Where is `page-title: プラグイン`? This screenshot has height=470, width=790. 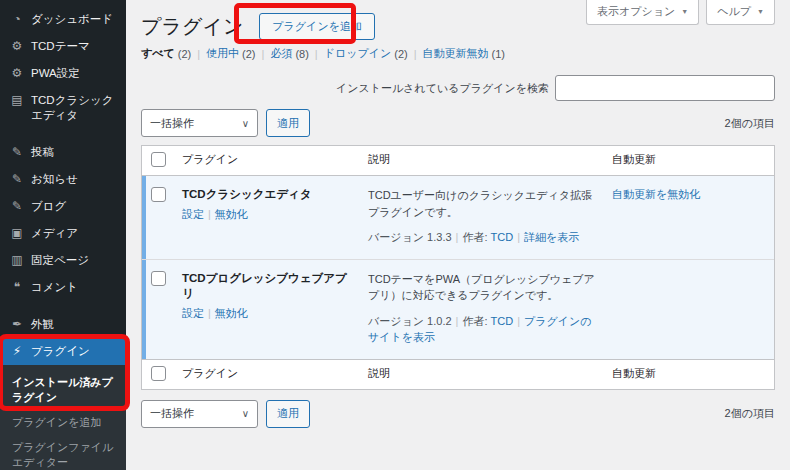
page-title: プラグイン is located at coordinates (192, 26).